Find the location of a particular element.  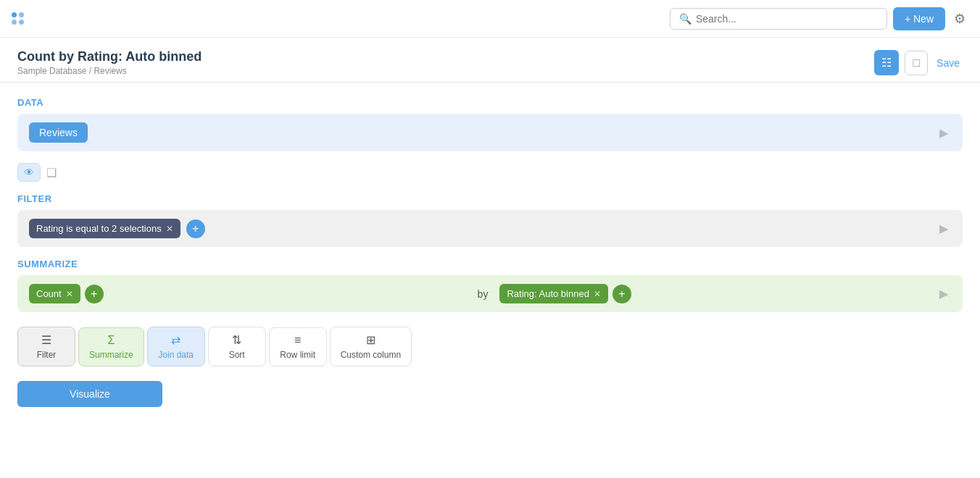

sort-toolbar-button: ⇅ Sort is located at coordinates (237, 346).